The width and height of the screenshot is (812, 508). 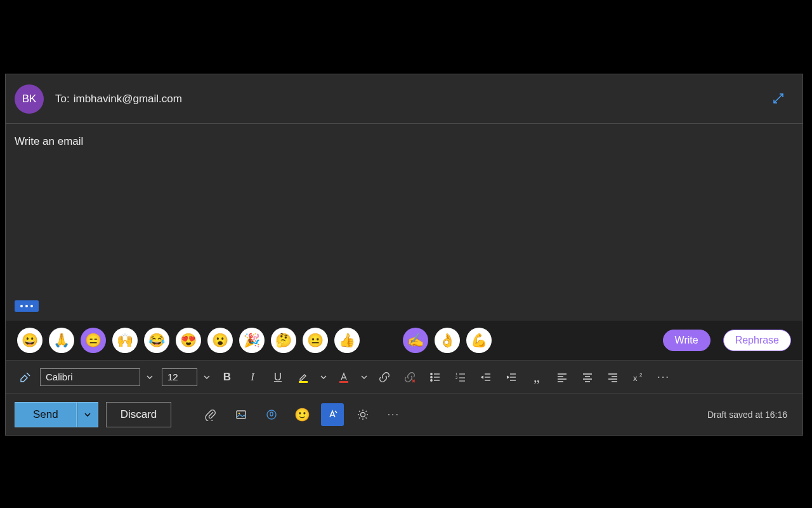 What do you see at coordinates (393, 415) in the screenshot?
I see `more-actions-button: ···` at bounding box center [393, 415].